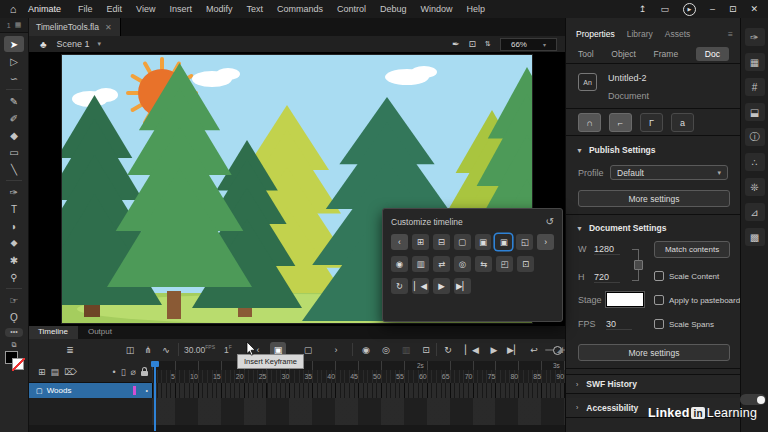 This screenshot has height=432, width=768. I want to click on subtab-tool: Tool, so click(586, 54).